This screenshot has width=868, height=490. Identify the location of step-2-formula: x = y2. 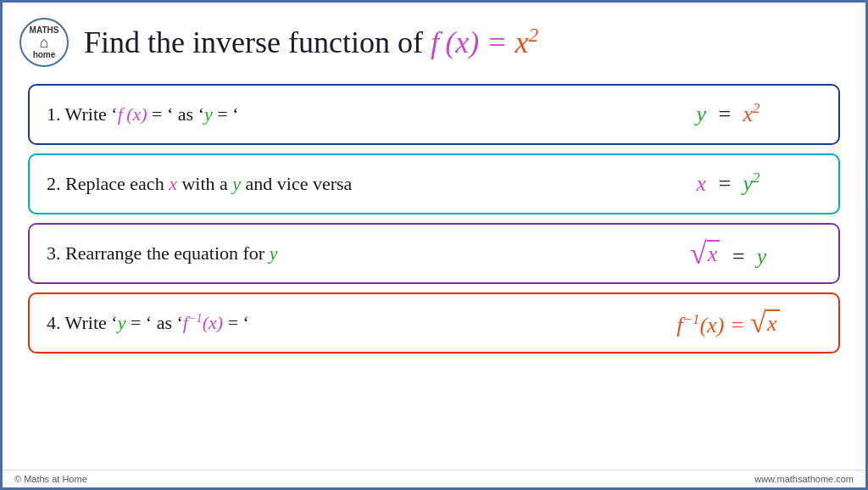
(728, 184).